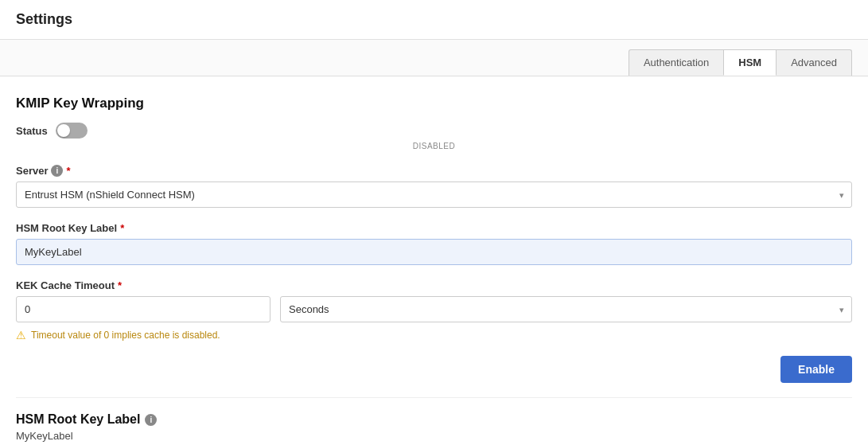  Describe the element at coordinates (434, 186) in the screenshot. I see `server-field-section: Server i * Entrust HSM (nShield Connect …` at that location.